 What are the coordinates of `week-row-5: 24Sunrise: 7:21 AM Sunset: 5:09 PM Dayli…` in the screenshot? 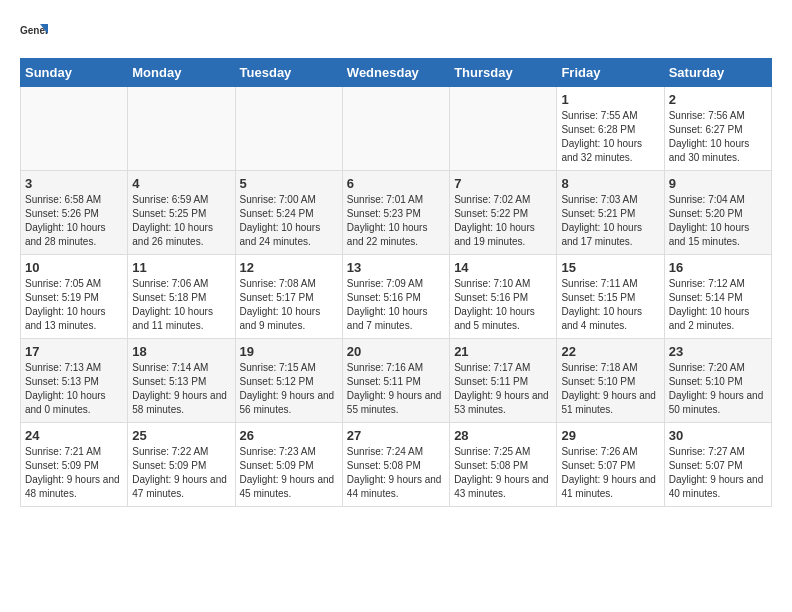 It's located at (396, 465).